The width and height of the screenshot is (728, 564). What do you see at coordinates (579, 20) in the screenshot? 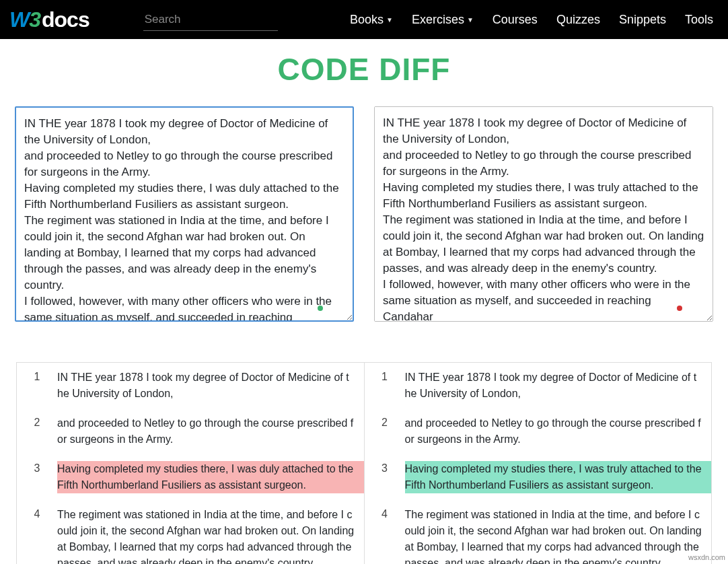
I see `nav-item-quizzes: Quizzes` at bounding box center [579, 20].